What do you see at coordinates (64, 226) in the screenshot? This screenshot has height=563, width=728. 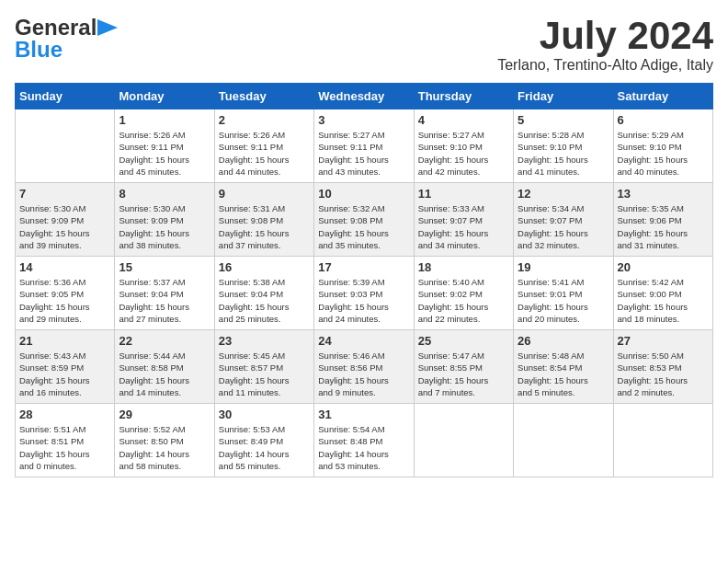 I see `day-info: Sunrise: 5:30 AM Sunset: 9:09 PM Dayligh…` at bounding box center [64, 226].